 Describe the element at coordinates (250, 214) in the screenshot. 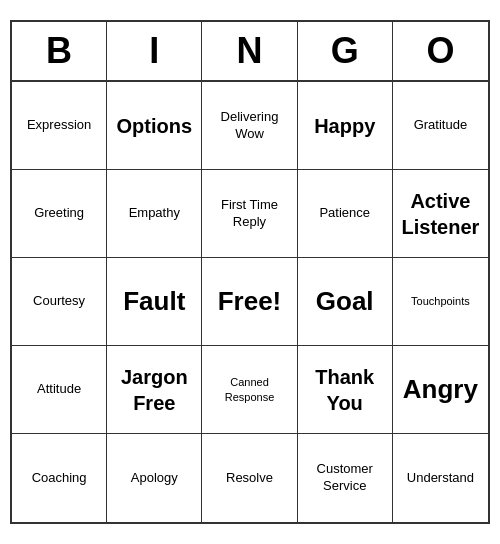

I see `bingo-cell-7: First Time Reply` at that location.